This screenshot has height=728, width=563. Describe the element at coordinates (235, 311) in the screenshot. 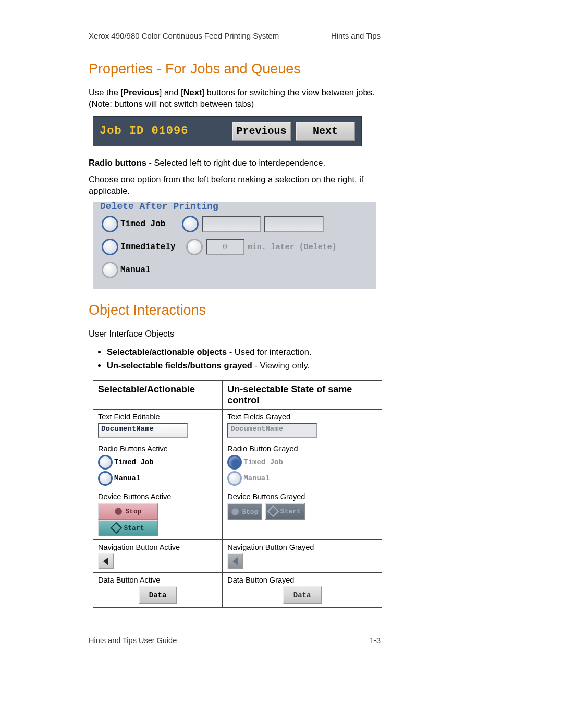

I see `heading-object-interactions: Object Interactions` at that location.